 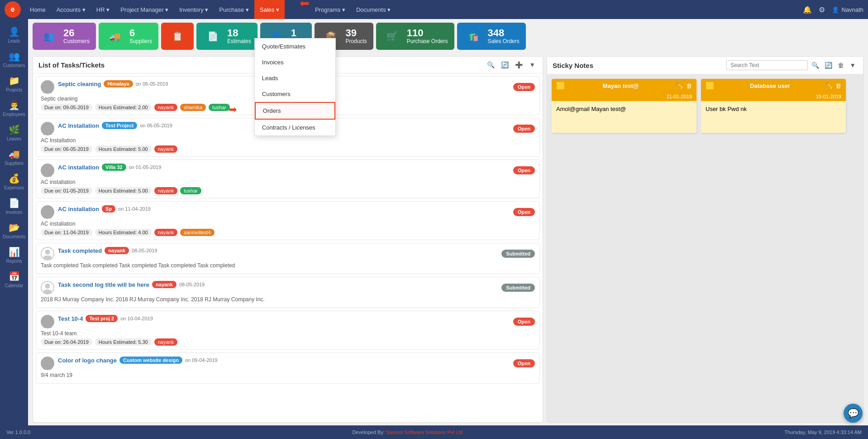 I want to click on dev-info: Developed By: Sanmol Software Solutions …, so click(x=407, y=432).